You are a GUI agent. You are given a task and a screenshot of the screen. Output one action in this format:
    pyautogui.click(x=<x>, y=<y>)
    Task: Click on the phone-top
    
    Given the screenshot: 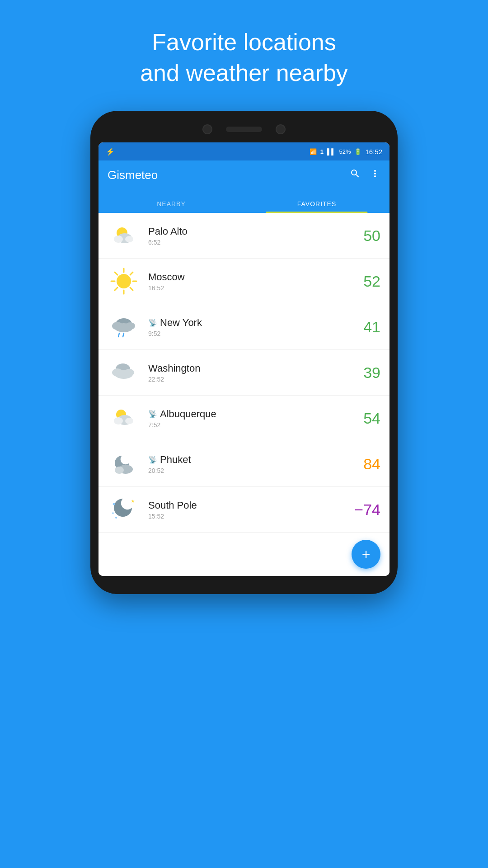 What is the action you would take?
    pyautogui.click(x=244, y=129)
    